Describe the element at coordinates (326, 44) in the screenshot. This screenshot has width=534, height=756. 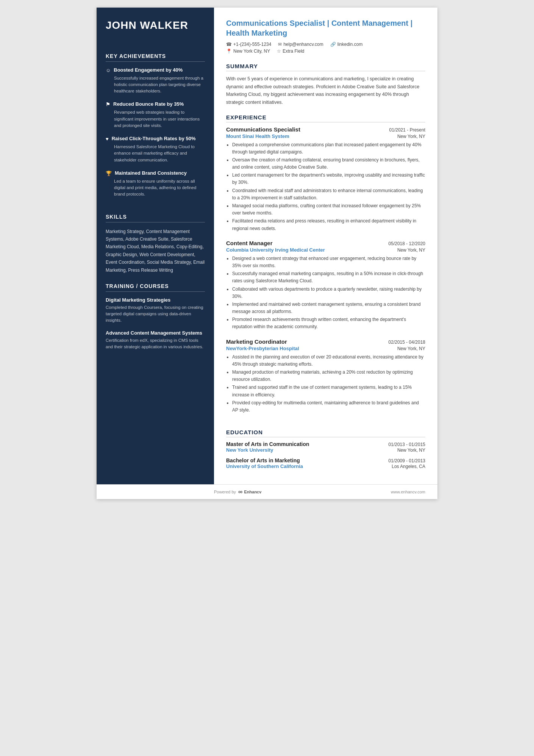
I see `contact-row: ☎ +1-(234)-555-1234 ✉ help@enhancv.com 🔗…` at that location.